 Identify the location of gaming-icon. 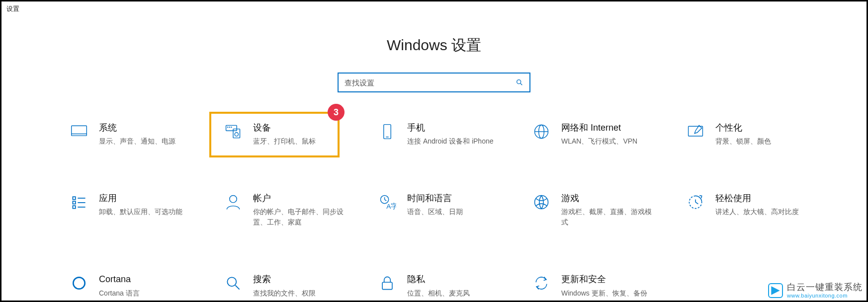
(541, 202).